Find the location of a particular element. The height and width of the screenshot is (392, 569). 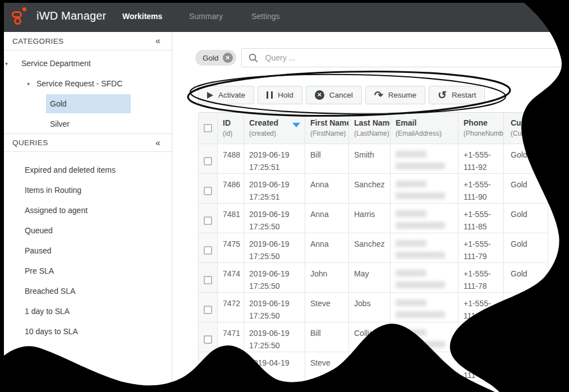

tab-workitems: Workitems is located at coordinates (143, 16).